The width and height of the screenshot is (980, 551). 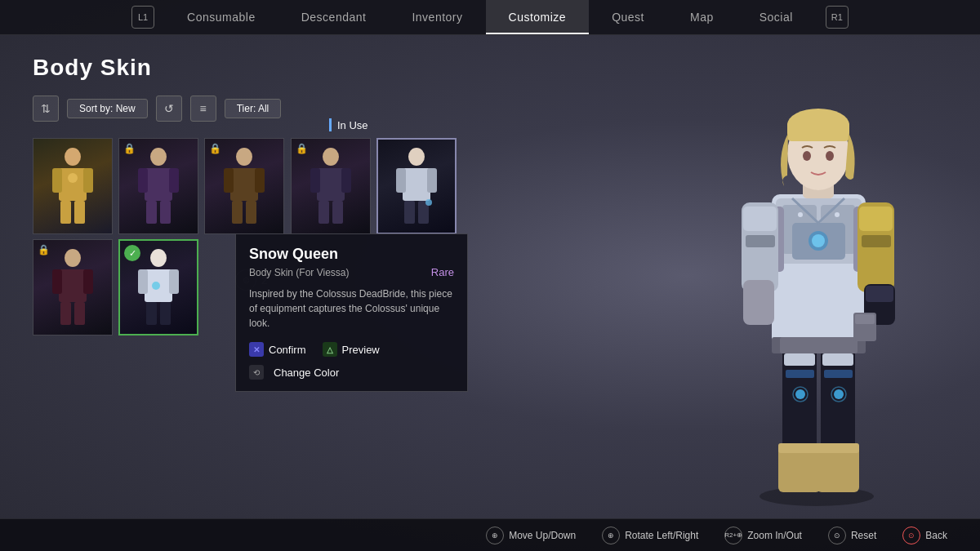 What do you see at coordinates (911, 535) in the screenshot?
I see `back-icon: ⊙` at bounding box center [911, 535].